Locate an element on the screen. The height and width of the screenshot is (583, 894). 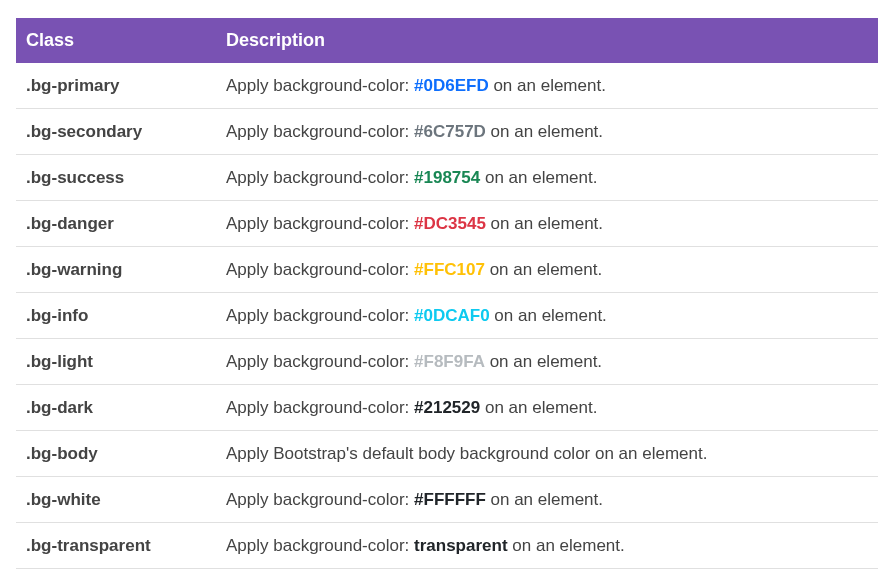
description-strong: #6C757D is located at coordinates (450, 132).